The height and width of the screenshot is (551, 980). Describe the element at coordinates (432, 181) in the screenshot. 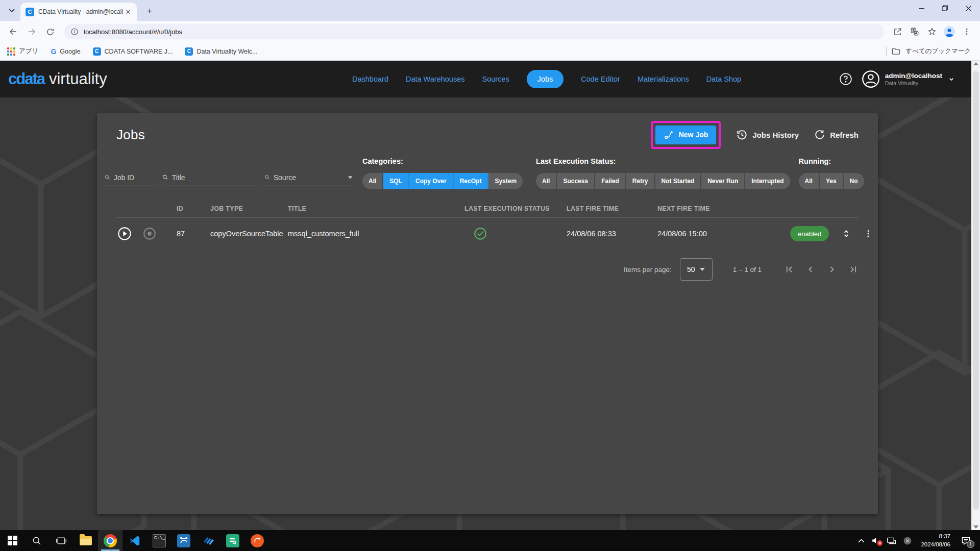

I see `chip-categories-copy-over: Copy Over` at that location.